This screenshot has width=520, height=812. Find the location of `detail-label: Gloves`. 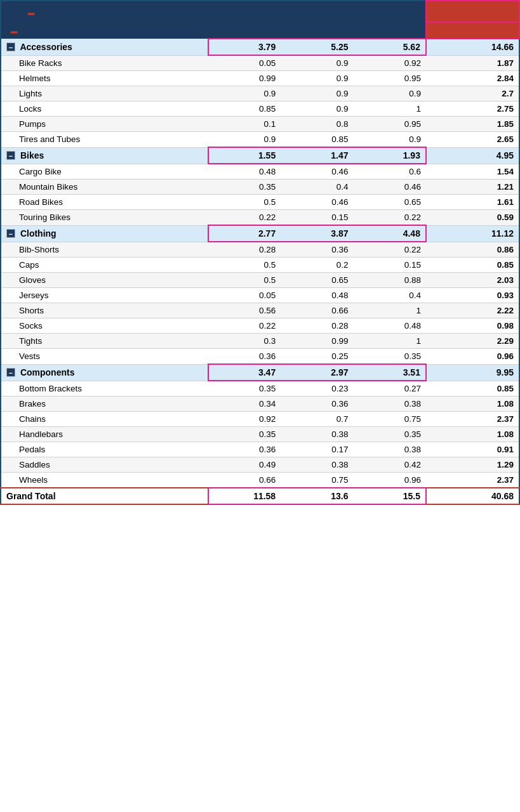

detail-label: Gloves is located at coordinates (104, 280).